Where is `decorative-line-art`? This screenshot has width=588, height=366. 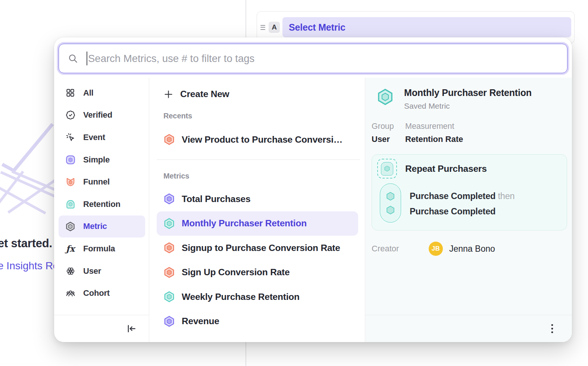 decorative-line-art is located at coordinates (28, 174).